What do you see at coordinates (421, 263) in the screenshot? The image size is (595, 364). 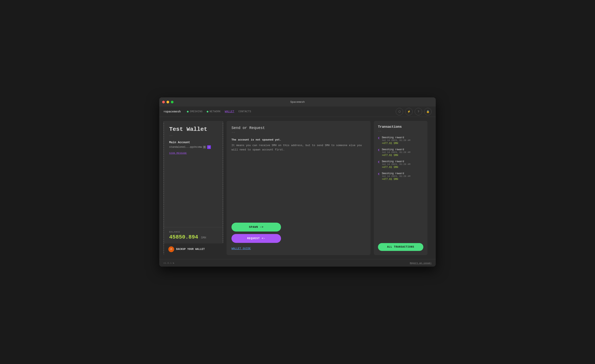 I see `report-issue-link: Report an issue!` at bounding box center [421, 263].